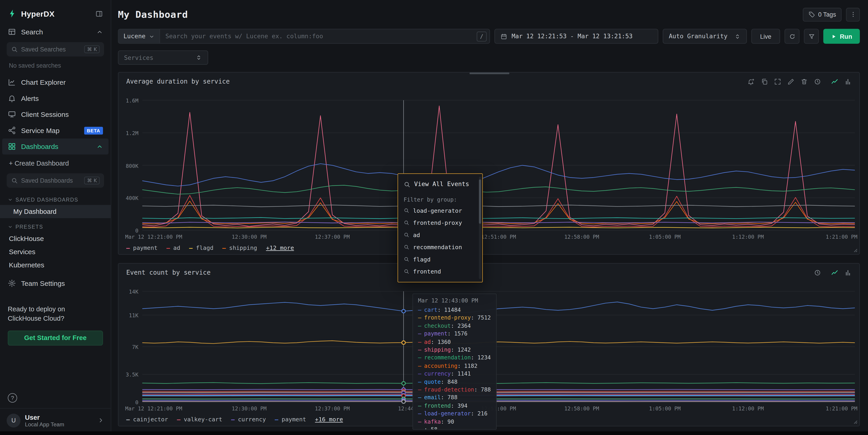 Image resolution: width=868 pixels, height=435 pixels. Describe the element at coordinates (499, 190) in the screenshot. I see `series-line-series-green` at that location.